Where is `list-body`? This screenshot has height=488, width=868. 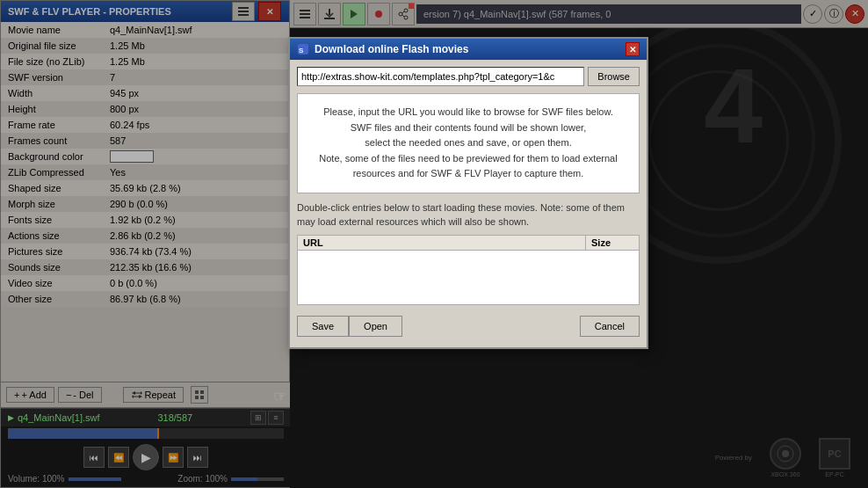 list-body is located at coordinates (468, 277).